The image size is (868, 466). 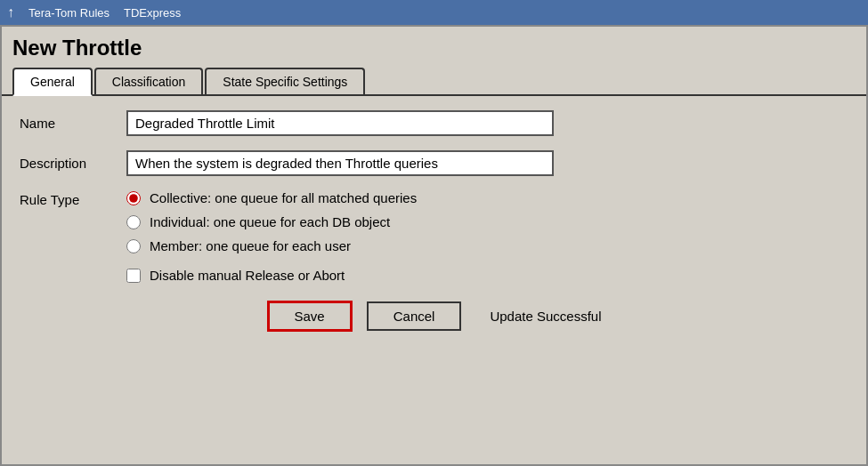 What do you see at coordinates (152, 12) in the screenshot?
I see `module-name: TDExpress` at bounding box center [152, 12].